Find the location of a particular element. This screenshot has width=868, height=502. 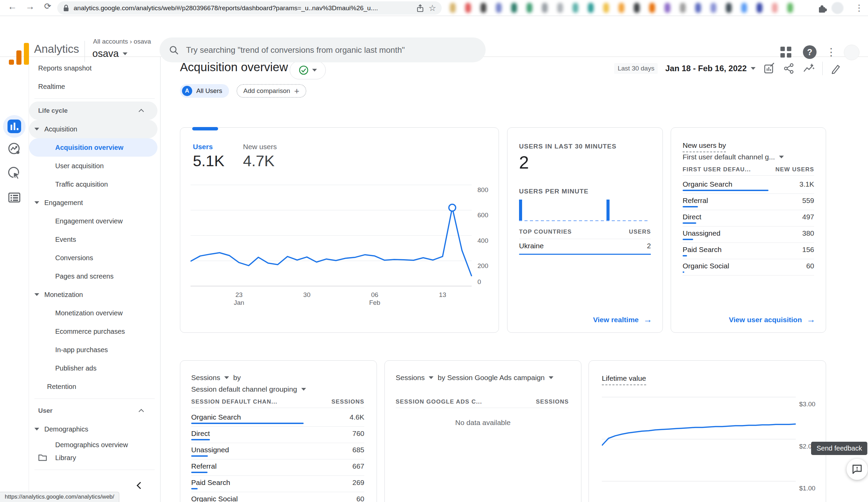

users-per-minute-chart is located at coordinates (585, 211).